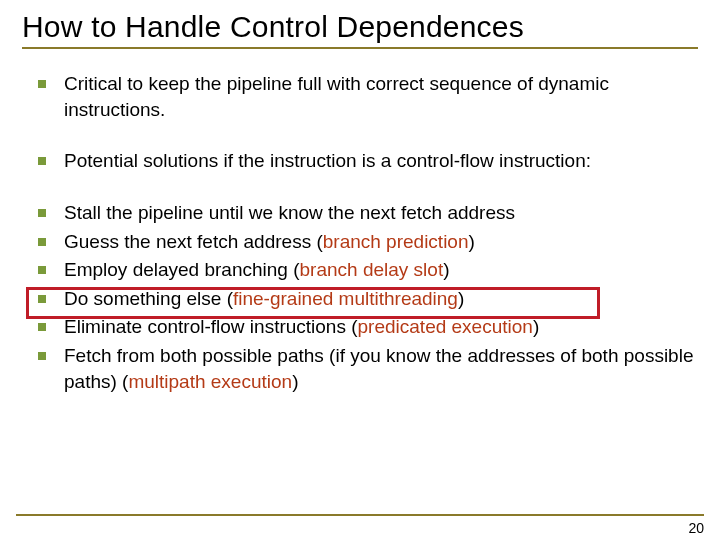 The image size is (720, 540). What do you see at coordinates (396, 242) in the screenshot?
I see `keyword: branch prediction` at bounding box center [396, 242].